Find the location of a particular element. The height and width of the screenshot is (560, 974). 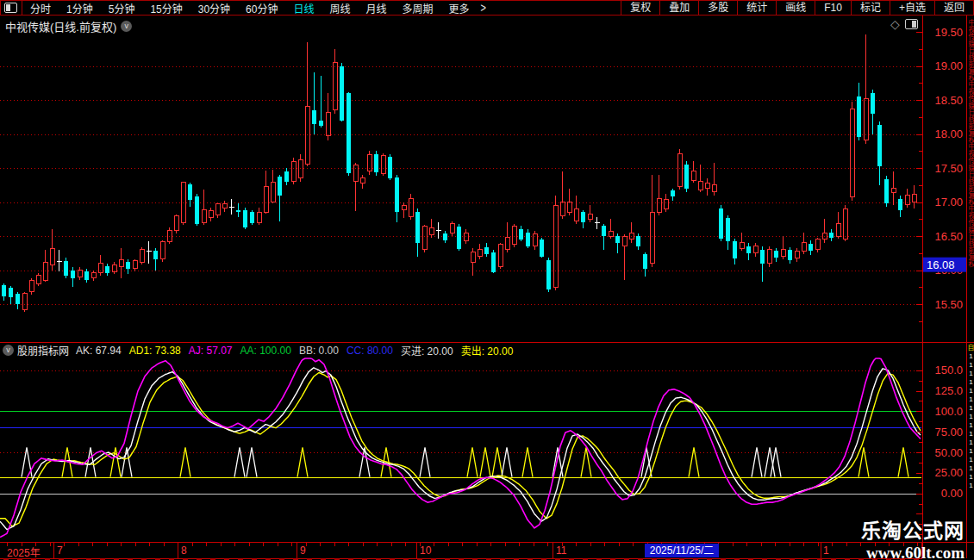

toolbar-button-多股: 多股 is located at coordinates (717, 8).